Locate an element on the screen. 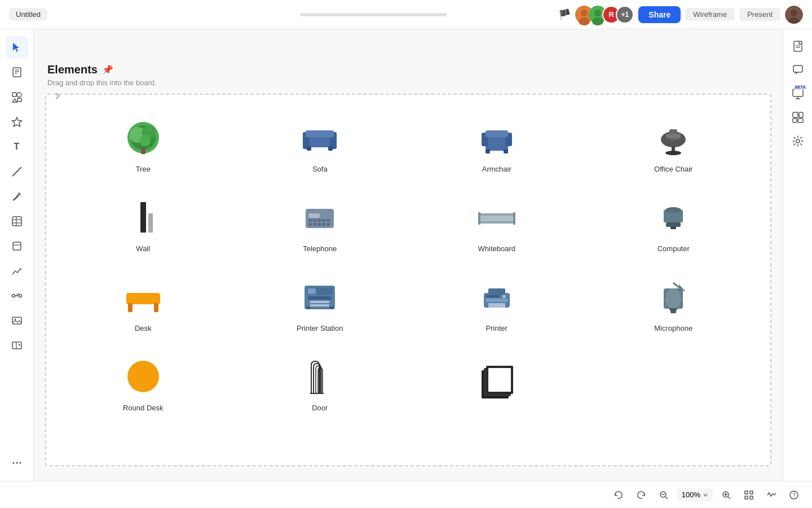 The height and width of the screenshot is (508, 812). help-button: ? is located at coordinates (794, 495).